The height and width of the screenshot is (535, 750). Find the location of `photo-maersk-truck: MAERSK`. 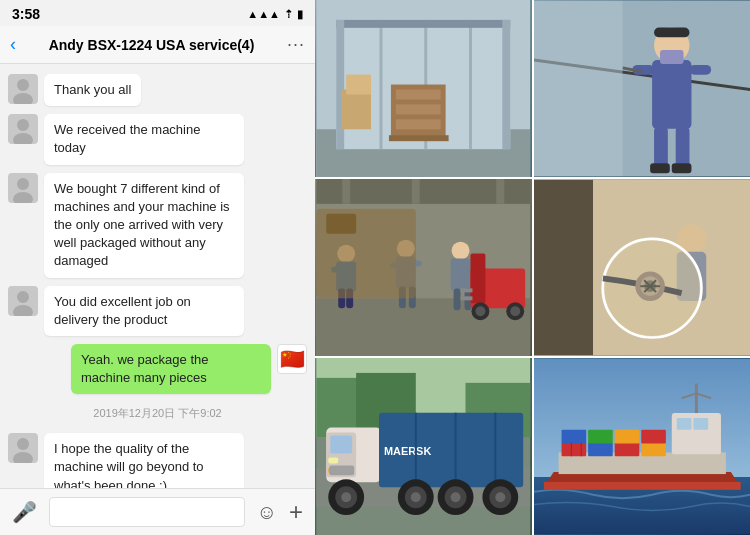

photo-maersk-truck: MAERSK is located at coordinates (424, 446).